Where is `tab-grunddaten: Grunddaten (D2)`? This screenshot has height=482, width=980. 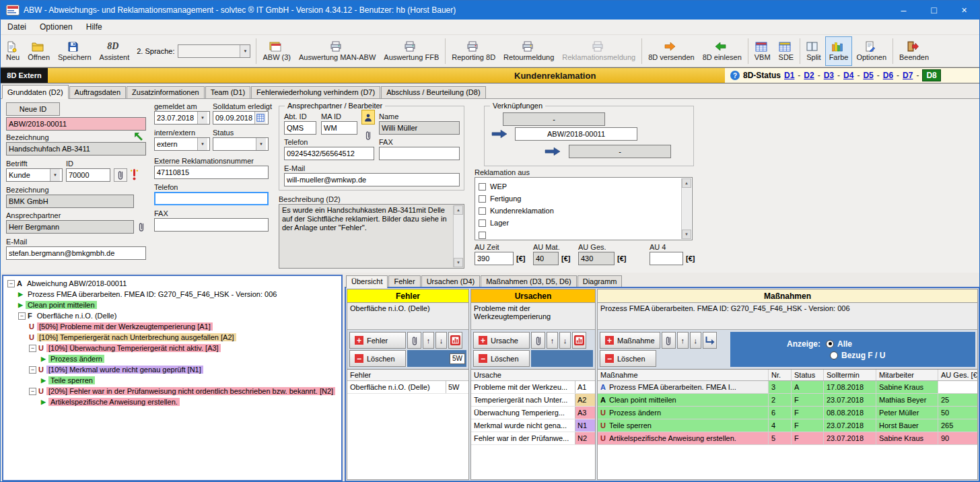 tab-grunddaten: Grunddaten (D2) is located at coordinates (35, 92).